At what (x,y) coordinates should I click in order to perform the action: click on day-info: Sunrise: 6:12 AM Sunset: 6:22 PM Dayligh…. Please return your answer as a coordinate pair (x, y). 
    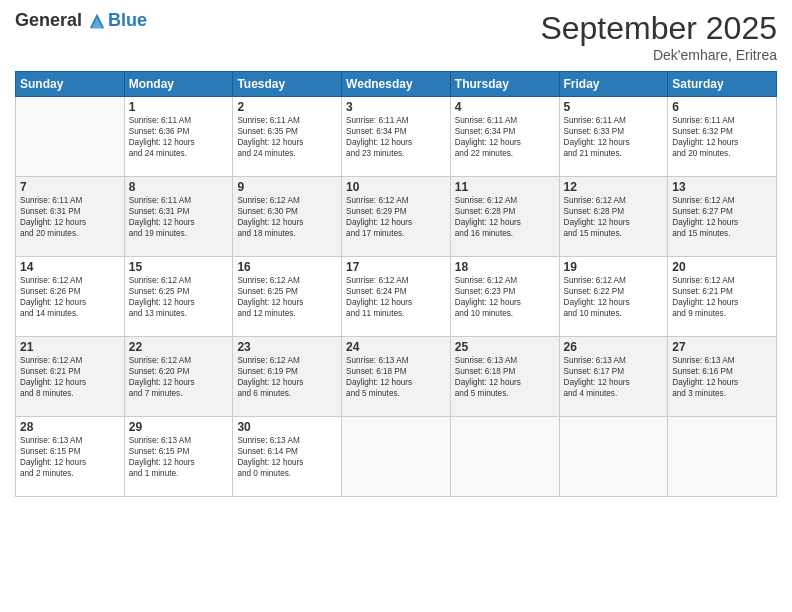
    Looking at the image, I should click on (614, 297).